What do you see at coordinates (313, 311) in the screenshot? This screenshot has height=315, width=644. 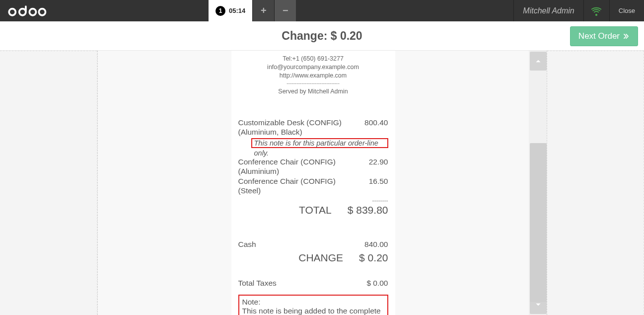 I see `order-note-body: This note is being added to the complete…` at bounding box center [313, 311].